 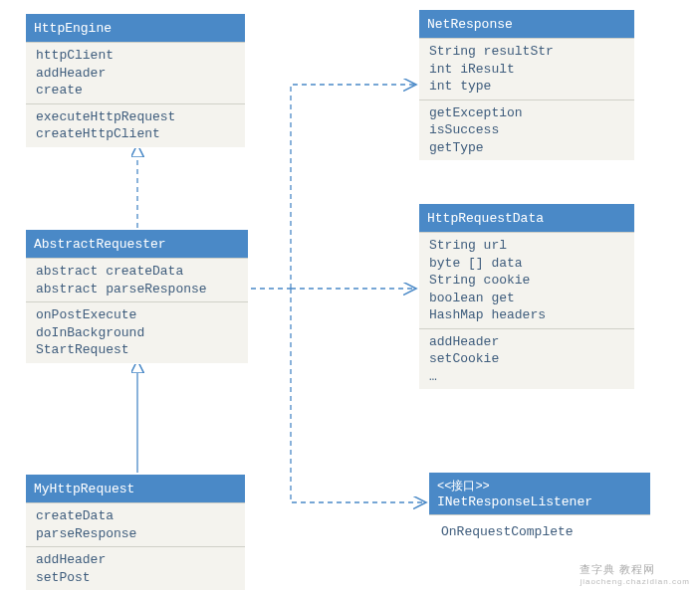 I want to click on class-title: MyHttpRequest, so click(x=135, y=489).